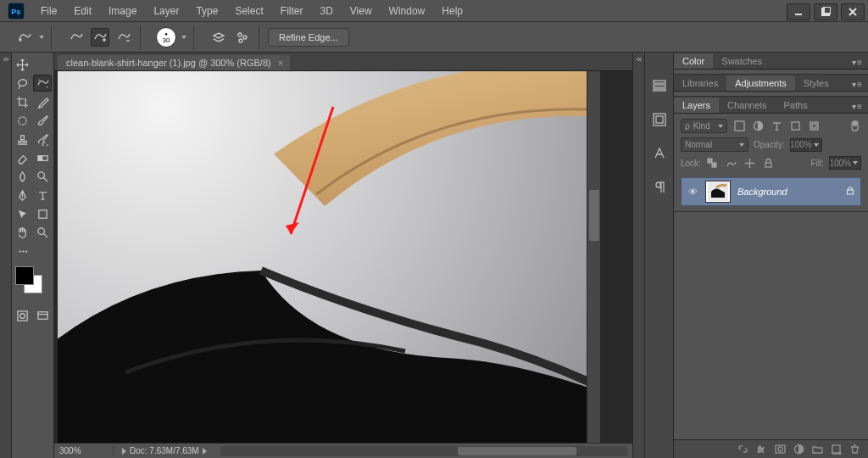 The image size is (868, 458). What do you see at coordinates (747, 105) in the screenshot?
I see `tab-channels: Channels` at bounding box center [747, 105].